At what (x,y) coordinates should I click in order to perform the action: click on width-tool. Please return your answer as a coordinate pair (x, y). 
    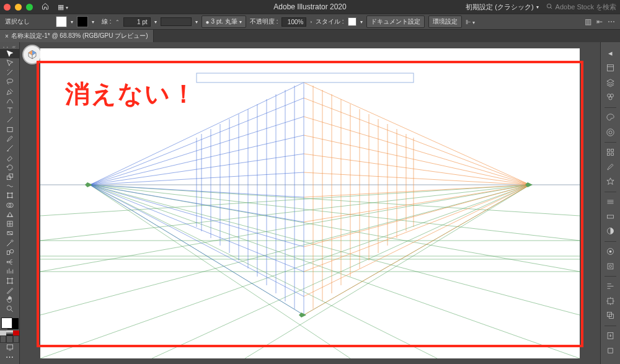
    Looking at the image, I should click on (10, 186).